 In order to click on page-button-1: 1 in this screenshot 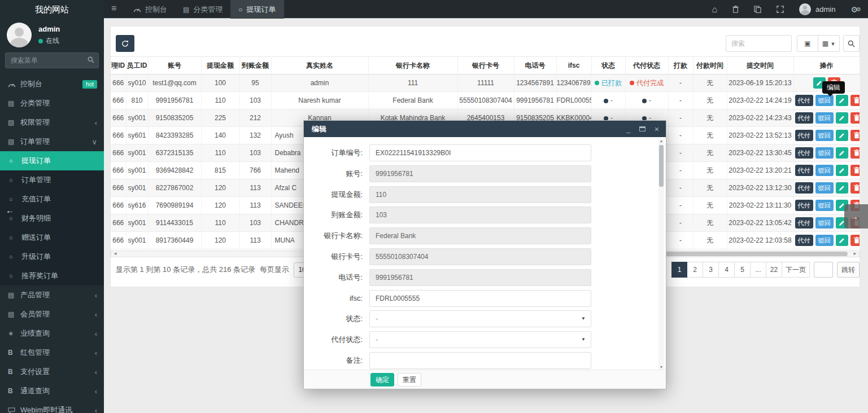, I will do `click(679, 270)`.